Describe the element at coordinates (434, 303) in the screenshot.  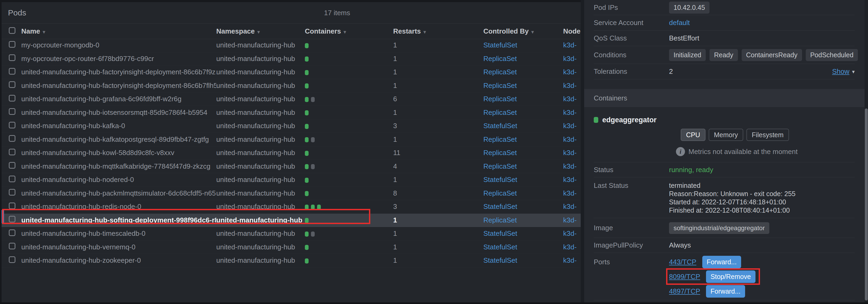
I see `window-bottom-edge` at that location.